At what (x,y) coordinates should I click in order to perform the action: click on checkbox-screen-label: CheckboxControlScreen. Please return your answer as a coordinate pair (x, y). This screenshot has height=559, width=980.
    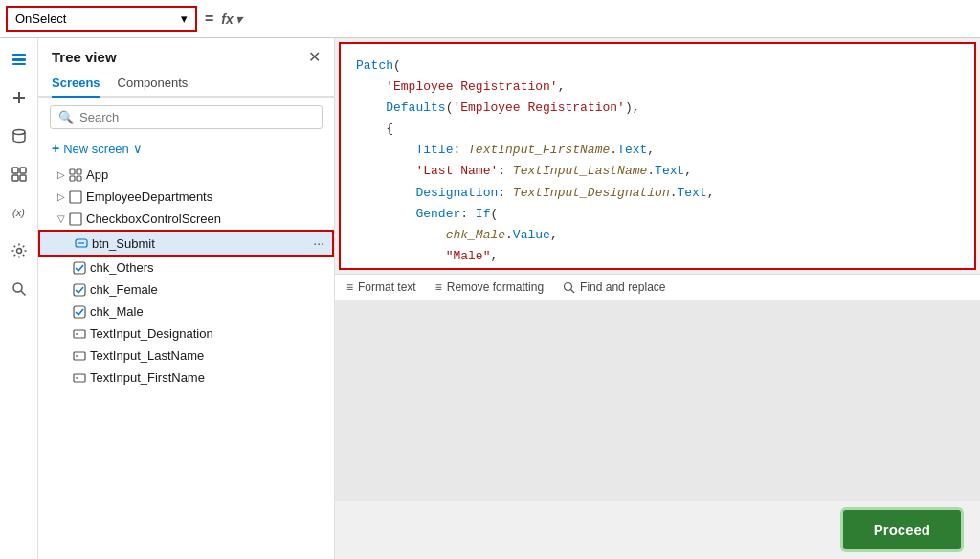
    Looking at the image, I should click on (207, 218).